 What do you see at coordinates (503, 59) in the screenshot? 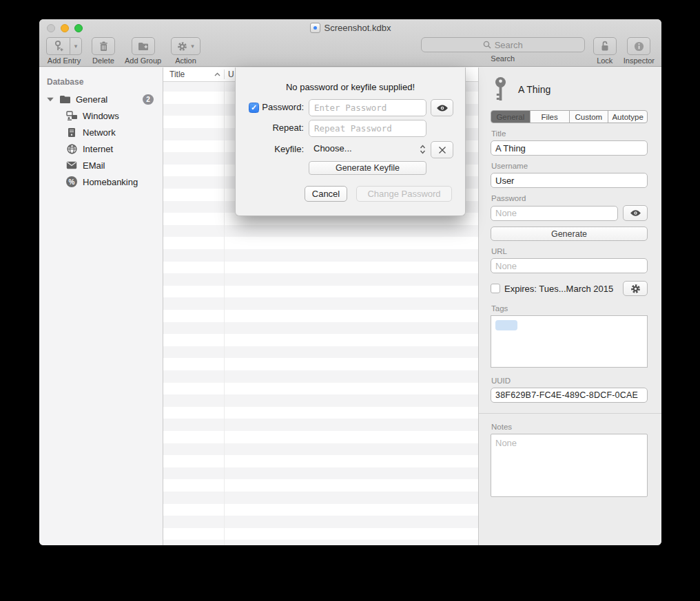
I see `search-label: Search` at bounding box center [503, 59].